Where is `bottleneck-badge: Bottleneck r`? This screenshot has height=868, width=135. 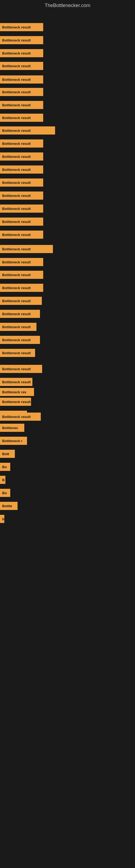
bottleneck-badge: Bottleneck r is located at coordinates (13, 441).